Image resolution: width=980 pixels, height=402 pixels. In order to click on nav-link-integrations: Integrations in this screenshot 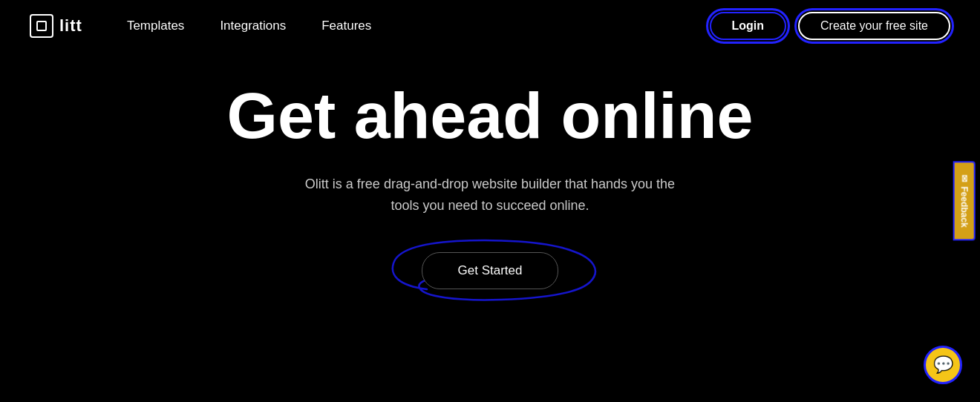, I will do `click(252, 25)`.